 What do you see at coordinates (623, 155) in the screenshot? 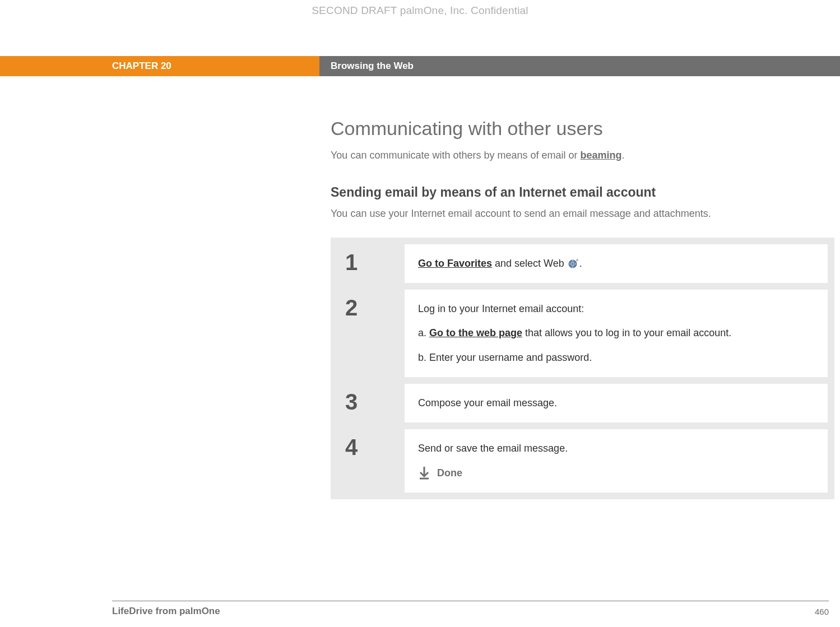
I see `intro-text-post: .` at bounding box center [623, 155].